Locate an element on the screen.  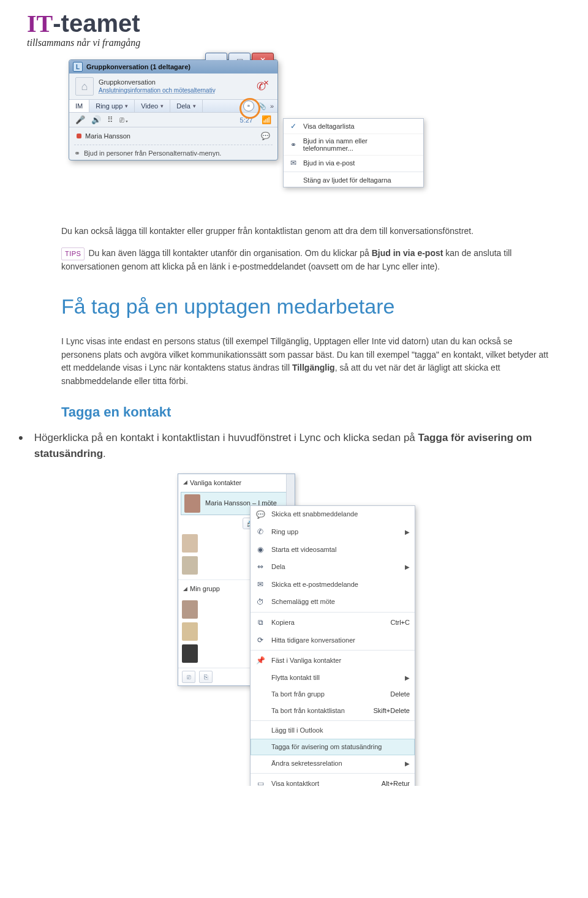
people-options-icon: ⚭ is located at coordinates (249, 106).